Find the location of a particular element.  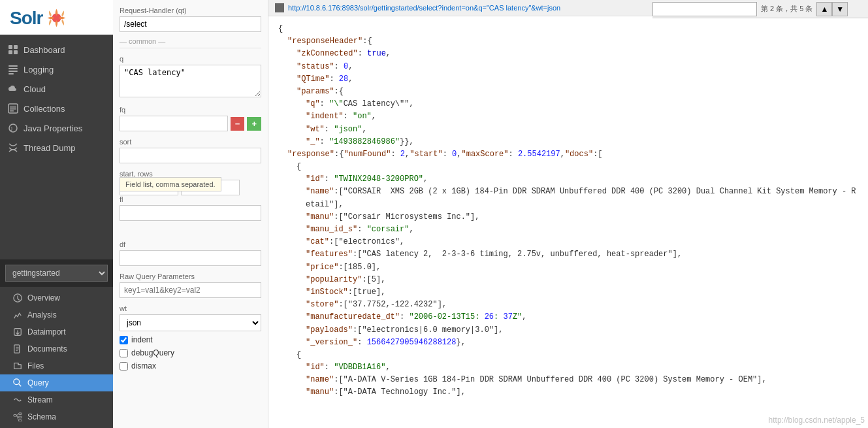

core-nav-overview: Overview is located at coordinates (56, 298).